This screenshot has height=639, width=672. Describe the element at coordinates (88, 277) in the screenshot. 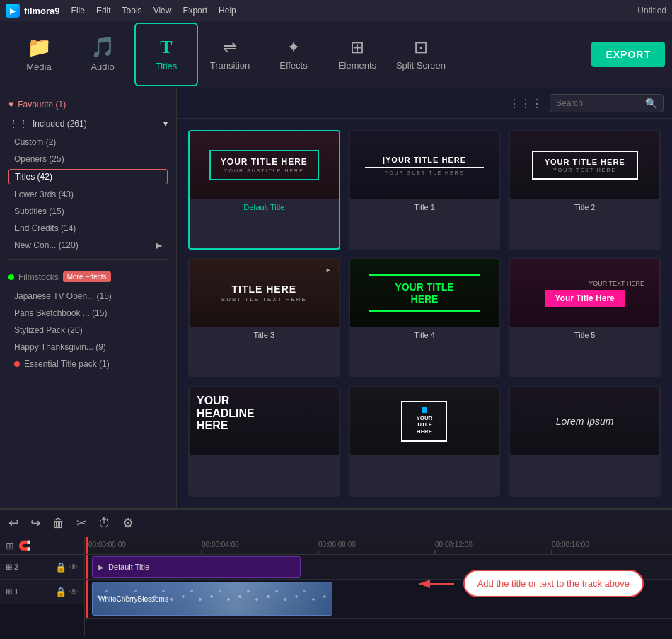

I see `sidebar-filmstocks: Filmstocks More Effects` at that location.